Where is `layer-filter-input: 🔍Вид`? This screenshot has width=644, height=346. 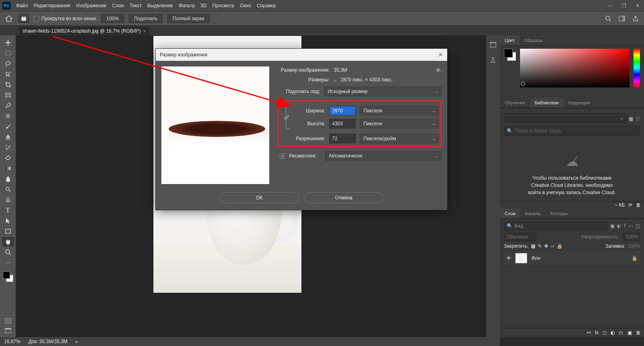 layer-filter-input: 🔍Вид is located at coordinates (556, 226).